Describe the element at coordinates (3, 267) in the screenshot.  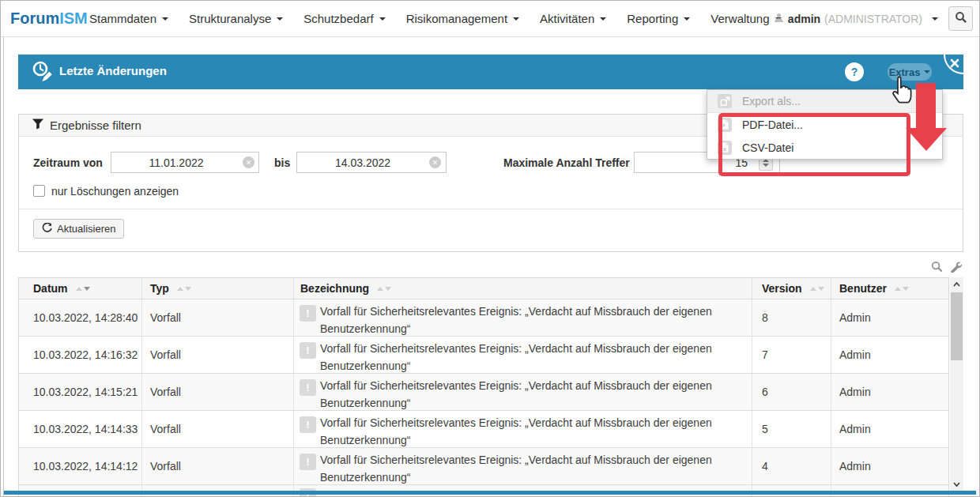
I see `window-edge-line` at that location.